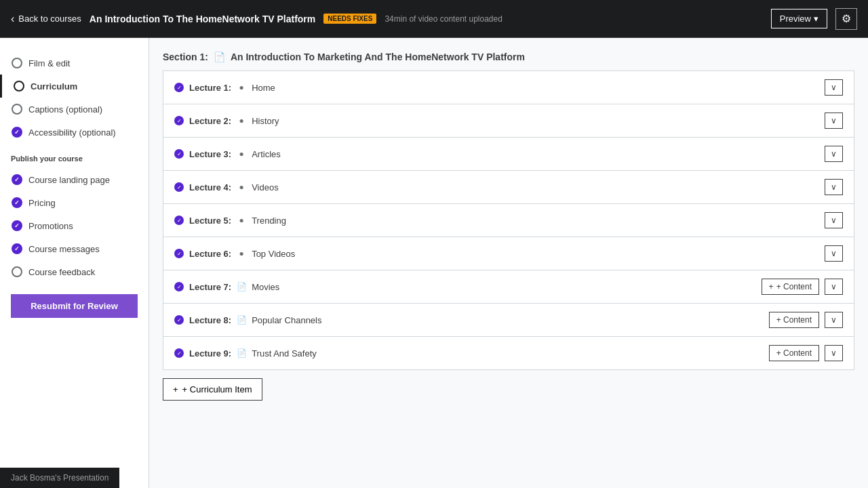 Image resolution: width=868 pixels, height=488 pixels. Describe the element at coordinates (17, 272) in the screenshot. I see `course-feedback-icon` at that location.